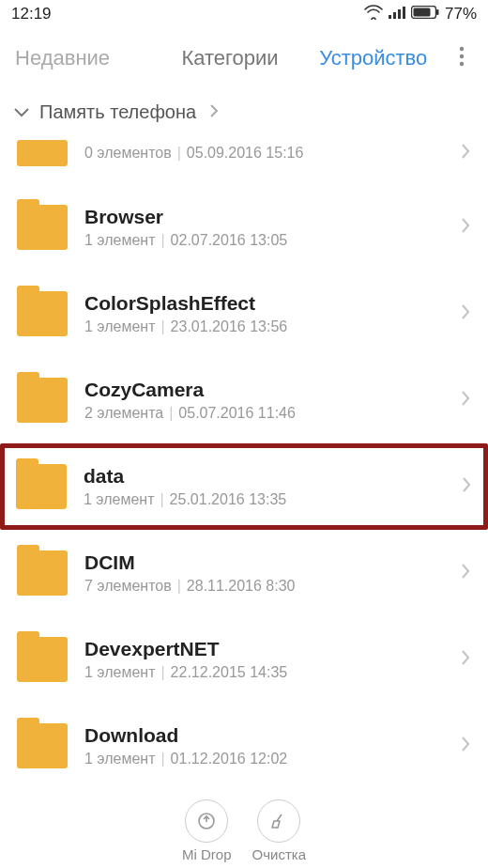  I want to click on tab-device: Устройство, so click(374, 58).